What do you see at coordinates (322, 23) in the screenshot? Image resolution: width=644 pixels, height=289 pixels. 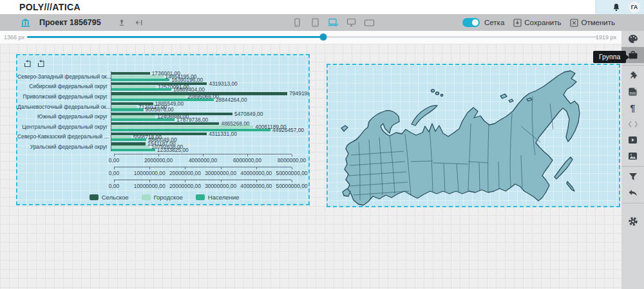 I see `toolbar: Проект 1856795 Сетка Сохра` at bounding box center [322, 23].